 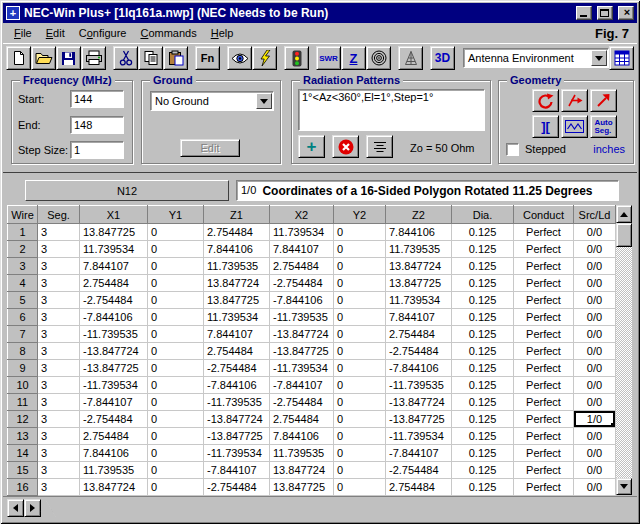 What do you see at coordinates (264, 101) in the screenshot?
I see `ground-dropdown-button` at bounding box center [264, 101].